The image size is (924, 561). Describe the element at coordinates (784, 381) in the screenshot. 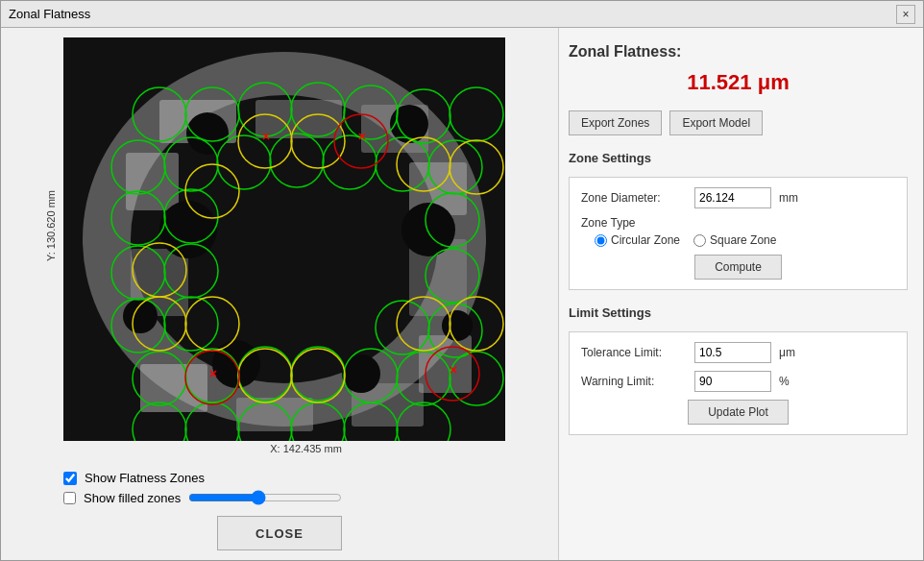

I see `warning-limit-unit: %` at that location.